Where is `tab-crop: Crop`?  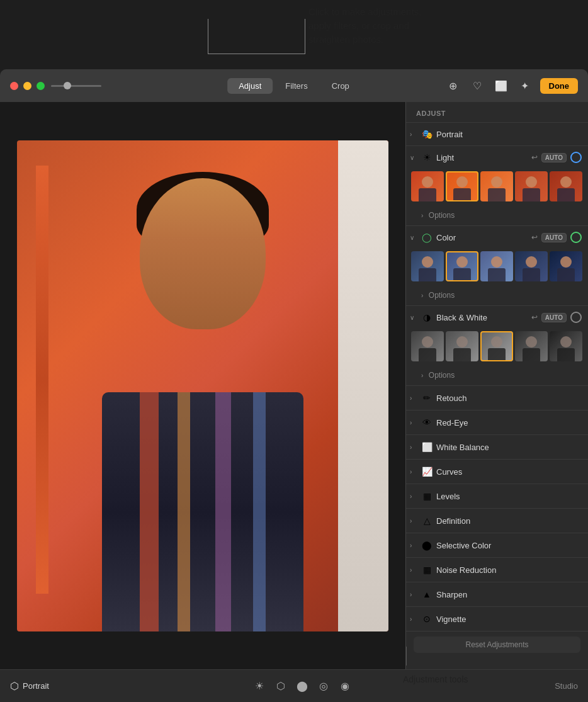
tab-crop: Crop is located at coordinates (341, 86).